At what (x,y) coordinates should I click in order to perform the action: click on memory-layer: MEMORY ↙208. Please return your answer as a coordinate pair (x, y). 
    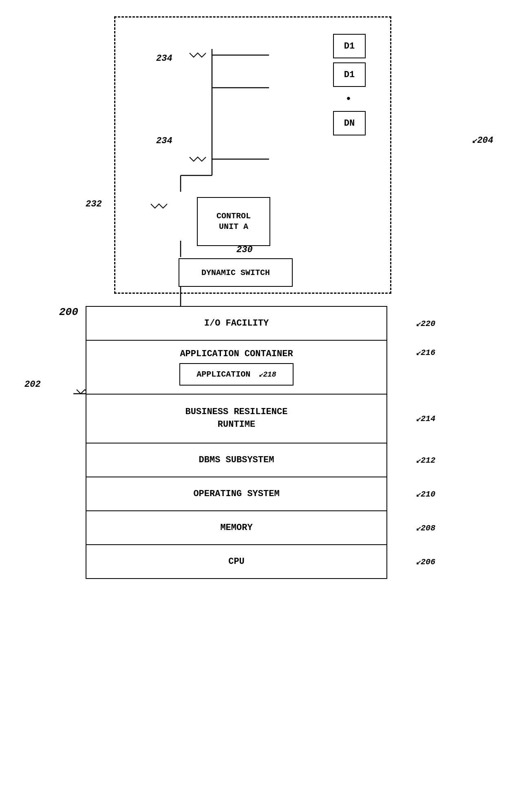
    Looking at the image, I should click on (236, 528).